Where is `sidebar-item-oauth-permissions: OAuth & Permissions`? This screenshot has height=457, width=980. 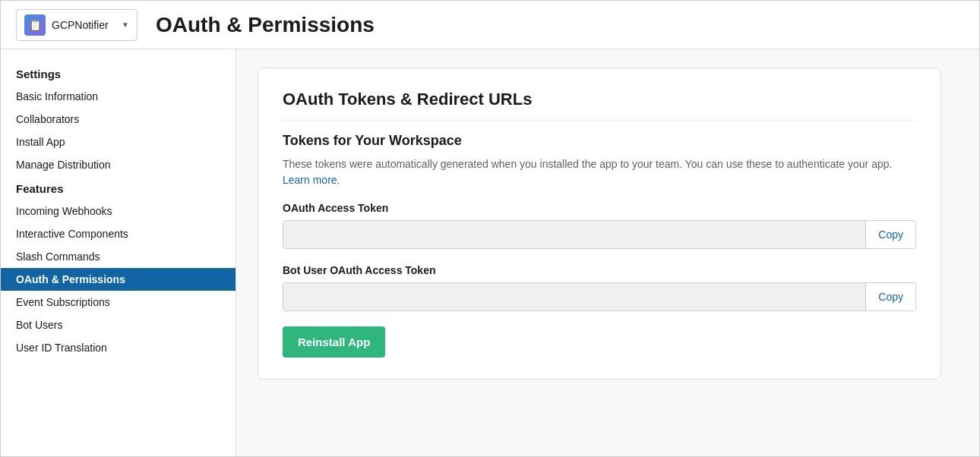
sidebar-item-oauth-permissions: OAuth & Permissions is located at coordinates (119, 279).